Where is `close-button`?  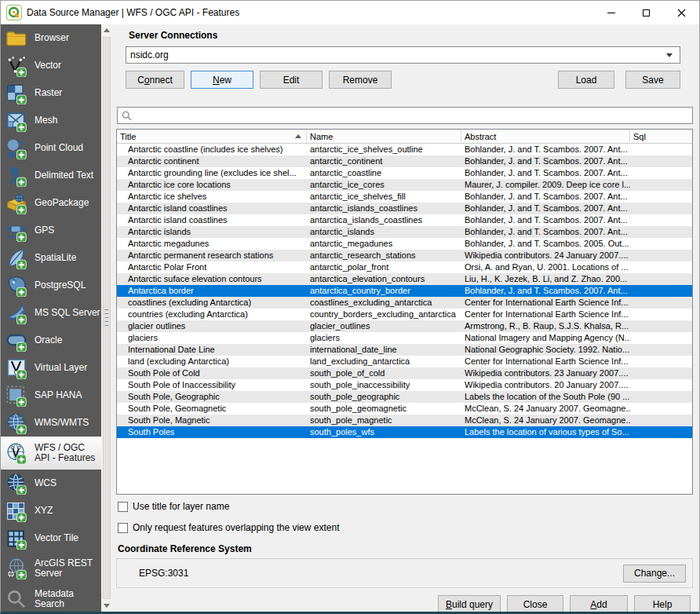 close-button is located at coordinates (681, 13).